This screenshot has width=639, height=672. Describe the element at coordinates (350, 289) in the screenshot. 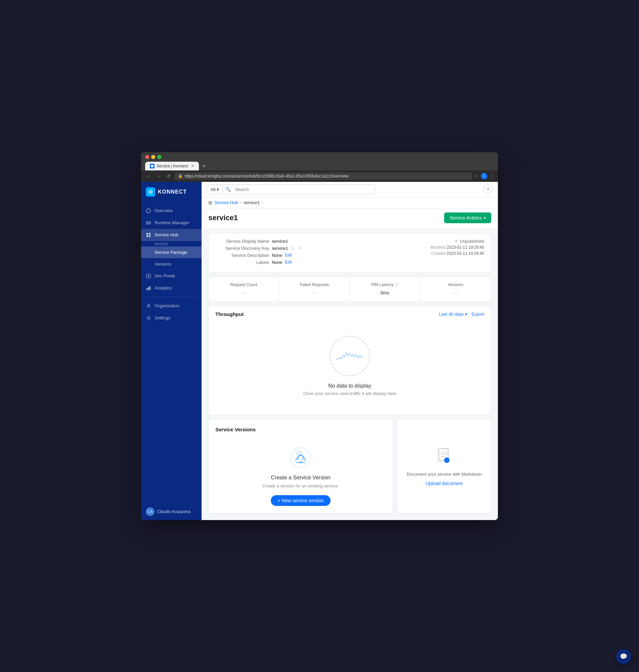

I see `metrics-card: Request Count — Failed Requests — P99 La…` at that location.